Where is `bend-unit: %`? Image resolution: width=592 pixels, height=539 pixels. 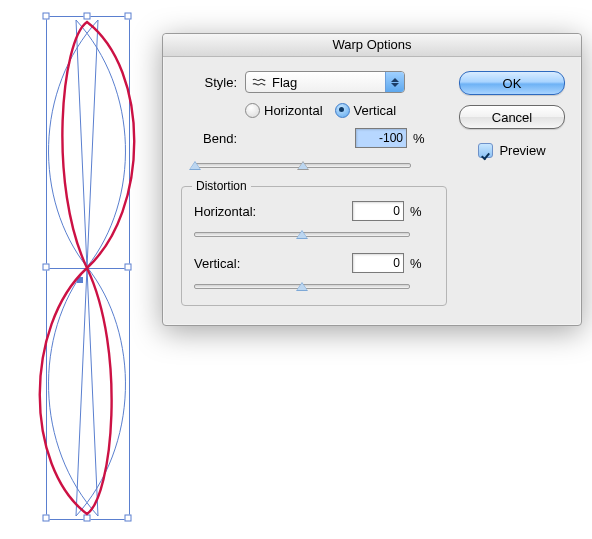
bend-unit: % is located at coordinates (419, 138).